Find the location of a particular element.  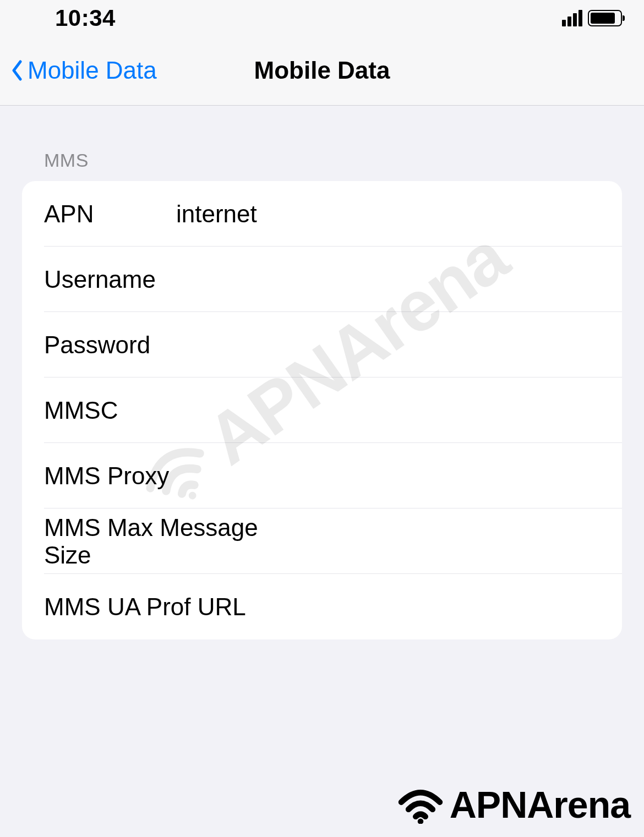

mms-proxy-input is located at coordinates (395, 476).